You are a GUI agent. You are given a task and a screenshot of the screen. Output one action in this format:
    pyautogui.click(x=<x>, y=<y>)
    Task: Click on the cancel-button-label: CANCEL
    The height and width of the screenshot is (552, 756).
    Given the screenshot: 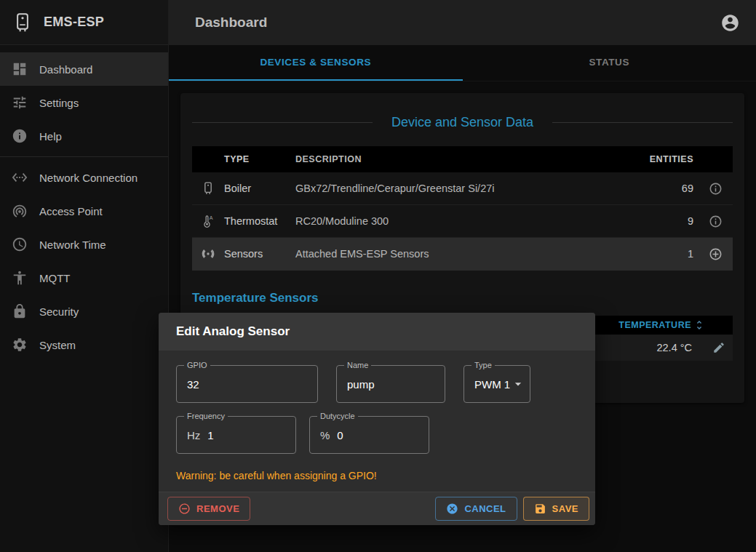 What is the action you would take?
    pyautogui.click(x=485, y=509)
    